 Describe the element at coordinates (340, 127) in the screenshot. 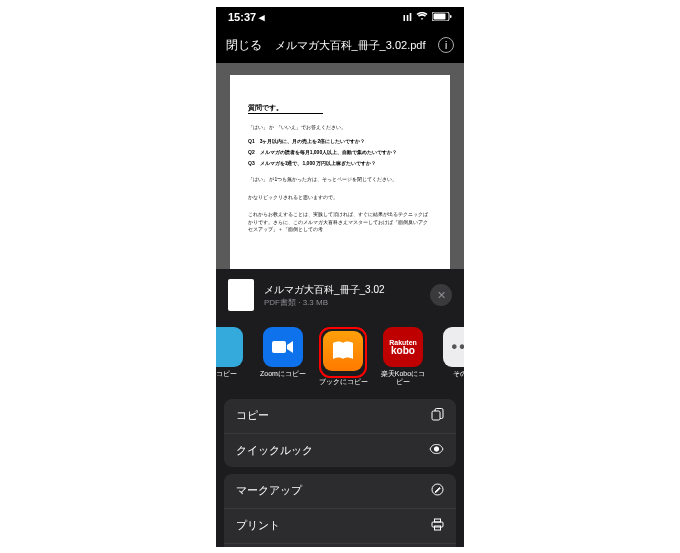

I see `doc-sub: 「はい」 か 「いいえ」でお答えください。` at that location.